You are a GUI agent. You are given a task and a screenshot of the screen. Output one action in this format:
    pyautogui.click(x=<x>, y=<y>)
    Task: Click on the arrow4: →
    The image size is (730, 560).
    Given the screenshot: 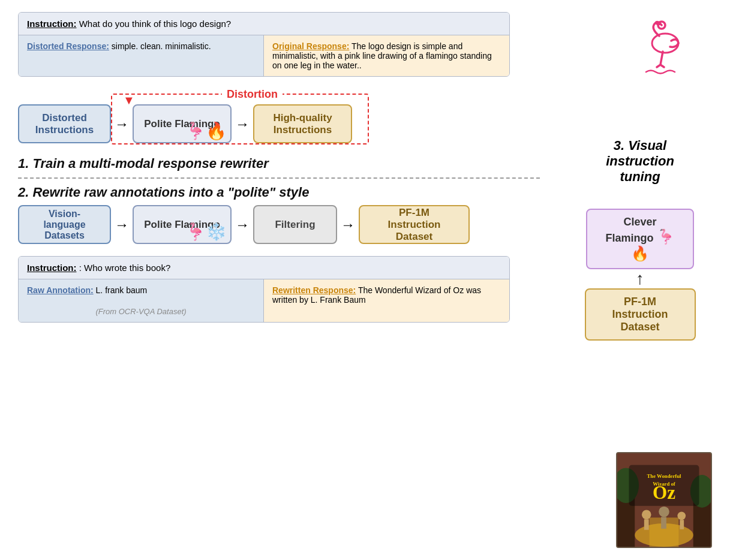 What is the action you would take?
    pyautogui.click(x=242, y=225)
    